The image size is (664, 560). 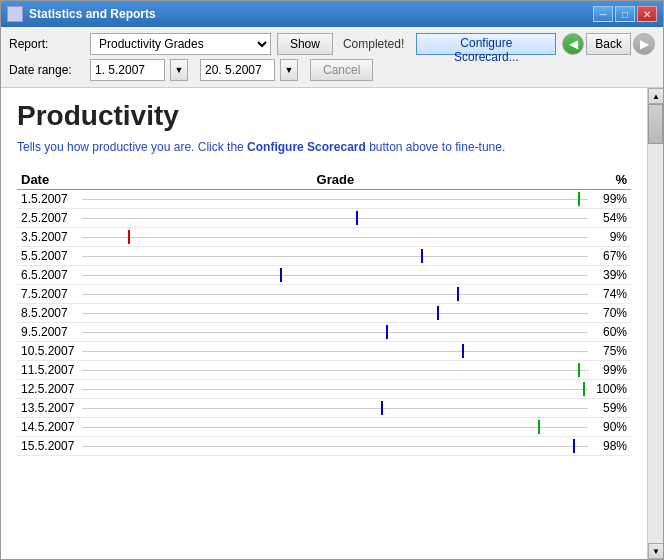 What do you see at coordinates (48, 446) in the screenshot?
I see `cell-date: 15.5.2007` at bounding box center [48, 446].